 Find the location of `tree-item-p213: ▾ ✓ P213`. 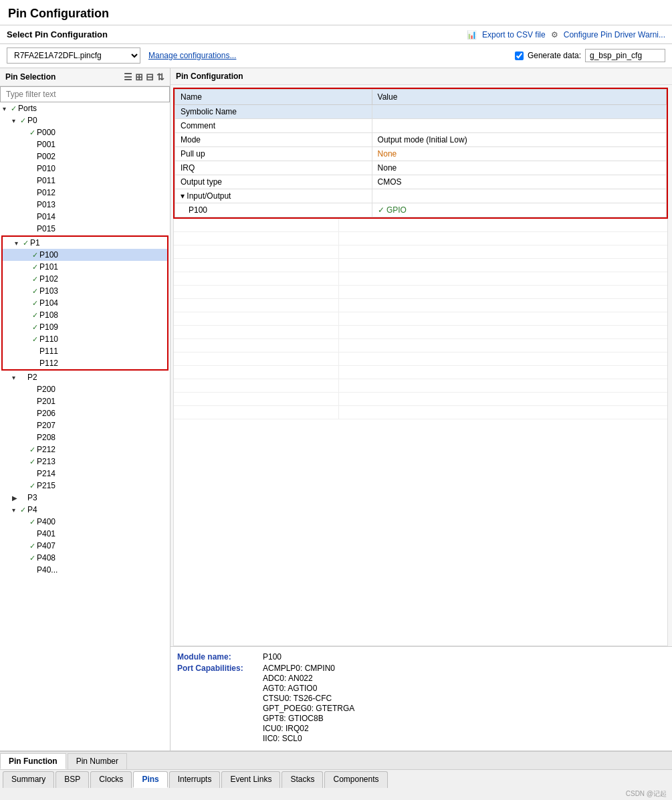

tree-item-p213: ▾ ✓ P213 is located at coordinates (85, 462).